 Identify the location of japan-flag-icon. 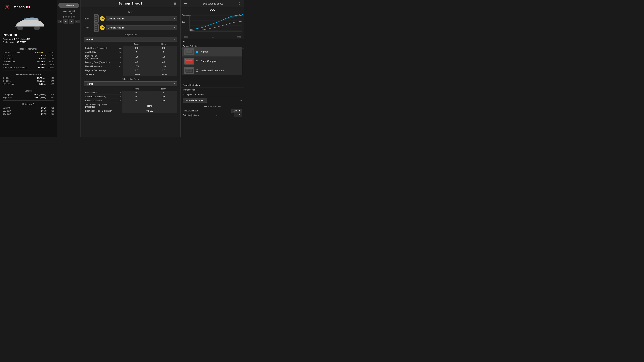
(28, 7).